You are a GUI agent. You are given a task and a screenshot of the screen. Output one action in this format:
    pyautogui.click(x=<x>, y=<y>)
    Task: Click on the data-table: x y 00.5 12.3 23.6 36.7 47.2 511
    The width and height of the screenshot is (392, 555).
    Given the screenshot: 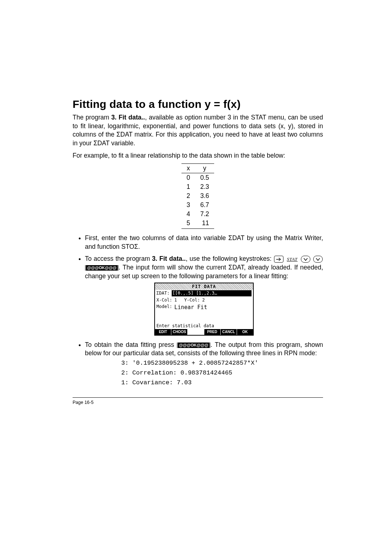 What is the action you would take?
    pyautogui.click(x=198, y=196)
    